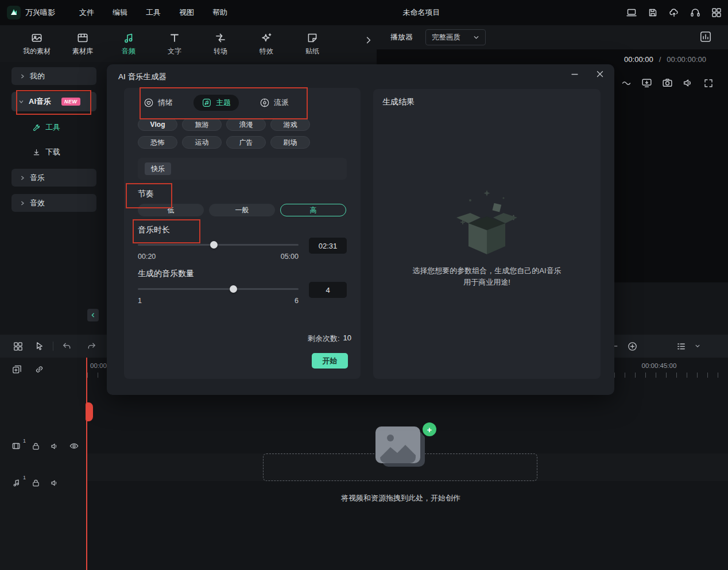 This screenshot has height=570, width=728. Describe the element at coordinates (274, 103) in the screenshot. I see `tab-genre: 流派` at that location.